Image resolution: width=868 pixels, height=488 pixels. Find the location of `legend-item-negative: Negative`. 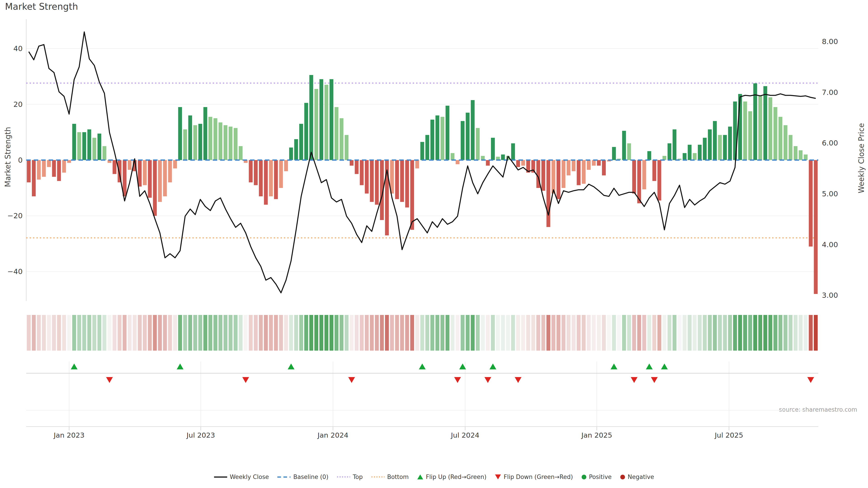

legend-item-negative: Negative is located at coordinates (637, 477).